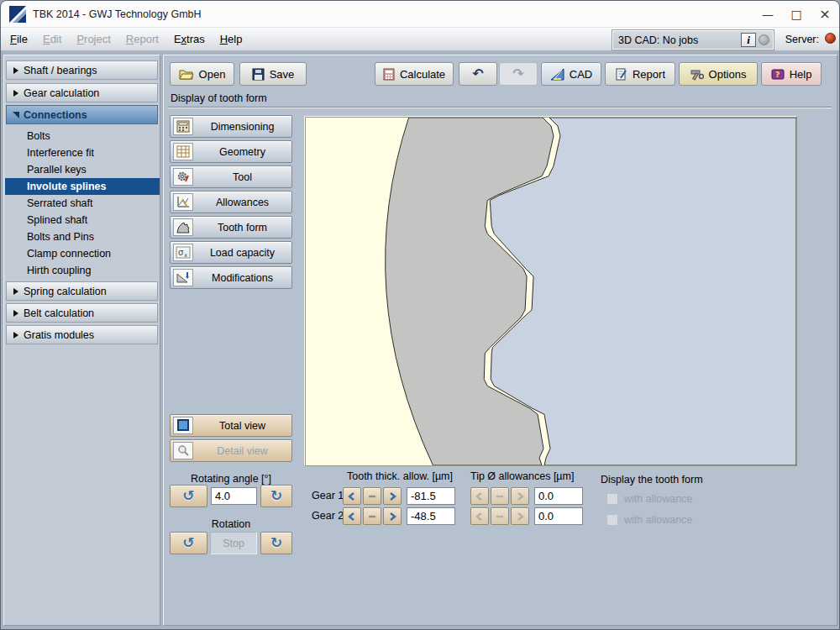  Describe the element at coordinates (352, 516) in the screenshot. I see `gear2-decrease-button` at that location.